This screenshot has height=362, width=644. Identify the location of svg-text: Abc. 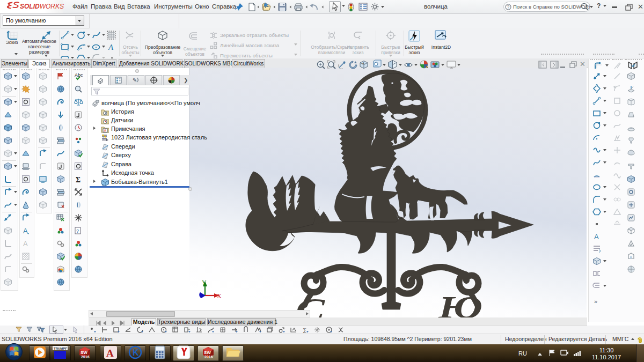
(78, 75).